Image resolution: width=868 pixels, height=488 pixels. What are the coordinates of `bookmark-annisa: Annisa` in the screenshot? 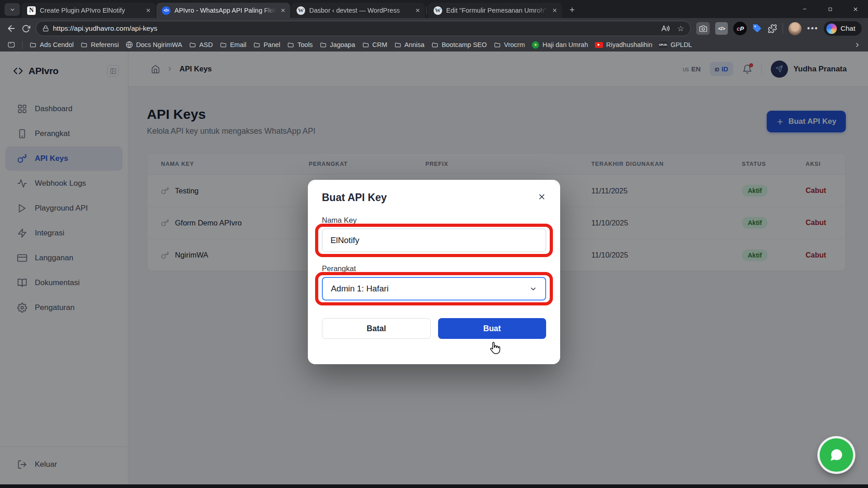 It's located at (410, 45).